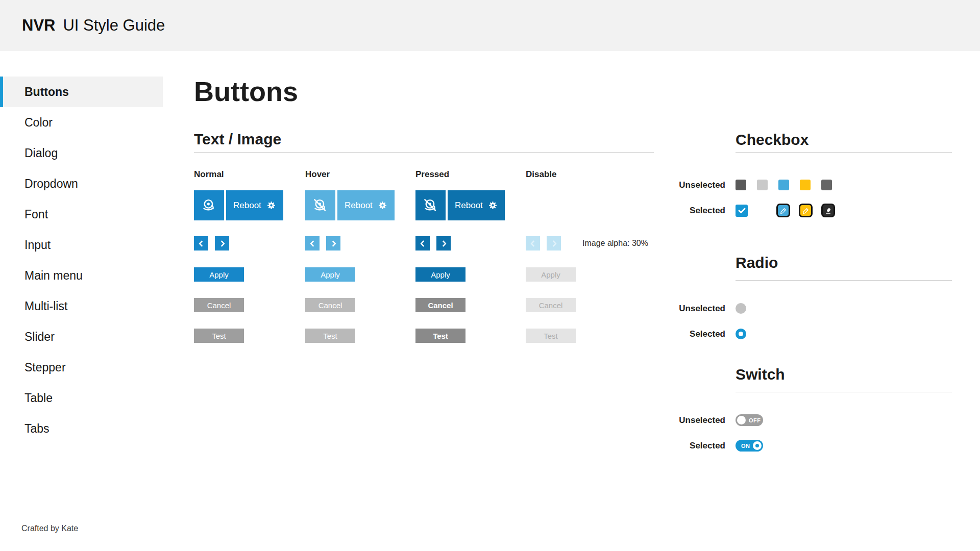 The image size is (980, 551). I want to click on column-pressed: Pressed Reboot, so click(471, 245).